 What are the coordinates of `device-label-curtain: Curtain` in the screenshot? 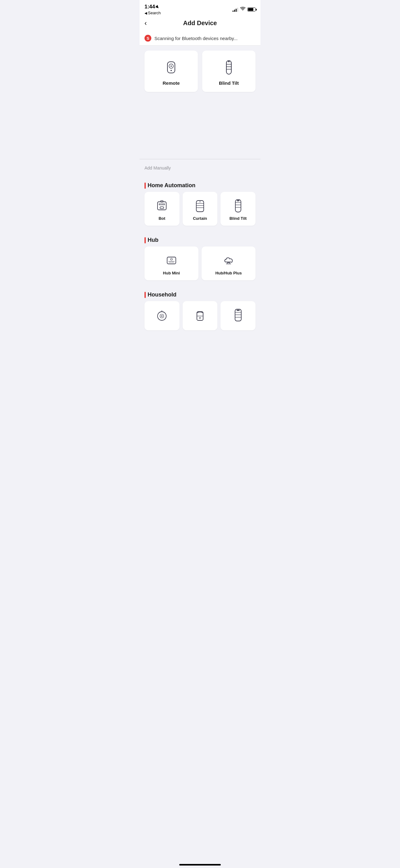 It's located at (200, 218).